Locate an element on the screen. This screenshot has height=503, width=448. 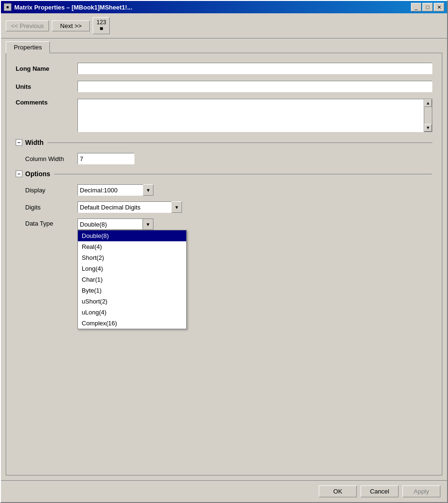
apply-button: Apply is located at coordinates (421, 491).